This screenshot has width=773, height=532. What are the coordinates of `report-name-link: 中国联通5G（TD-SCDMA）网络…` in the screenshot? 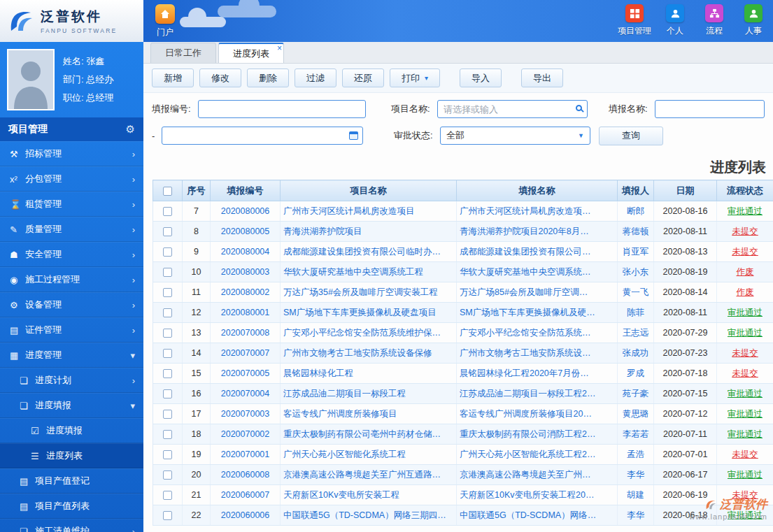 It's located at (537, 516).